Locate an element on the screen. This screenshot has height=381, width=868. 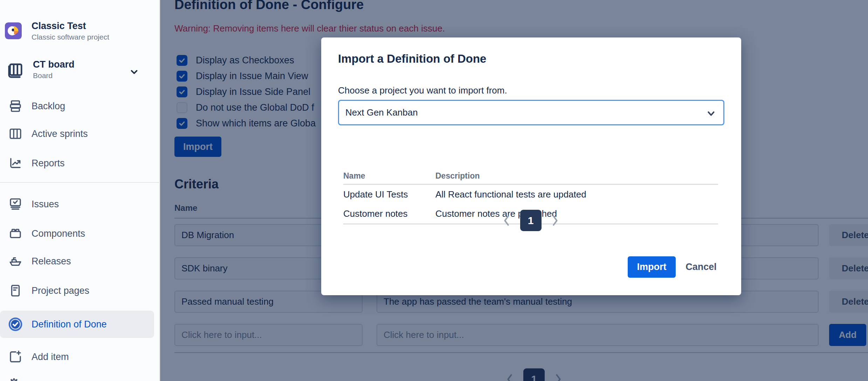
cell-description: All React functional tests are updated is located at coordinates (577, 195).